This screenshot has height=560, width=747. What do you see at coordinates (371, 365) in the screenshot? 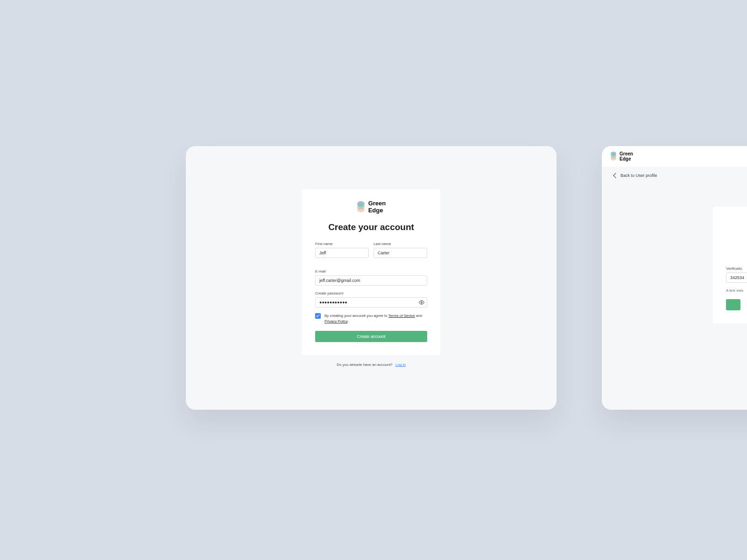
I see `login-prompt: Do you alreade have an account? Log in` at bounding box center [371, 365].